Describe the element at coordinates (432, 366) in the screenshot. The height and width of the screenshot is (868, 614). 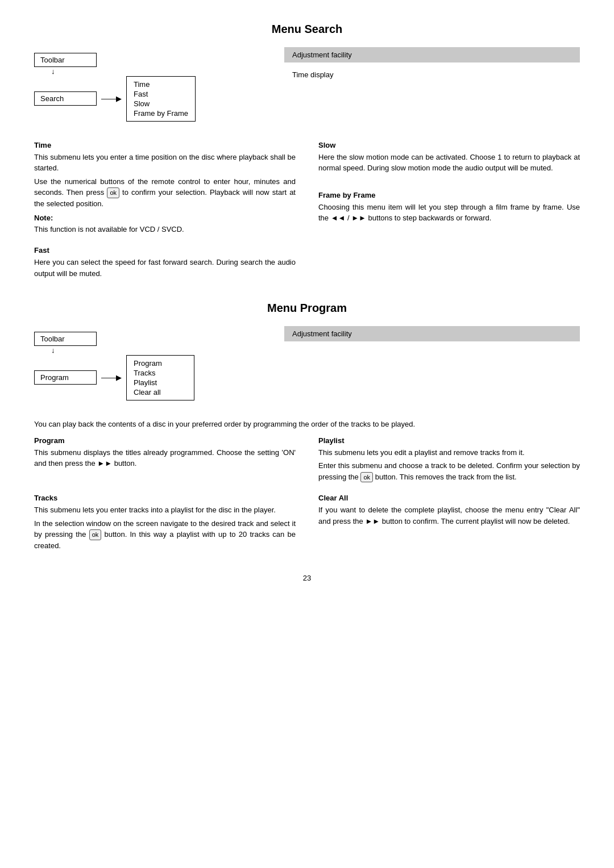
I see `program-diagram-right: Adjustment facility` at that location.